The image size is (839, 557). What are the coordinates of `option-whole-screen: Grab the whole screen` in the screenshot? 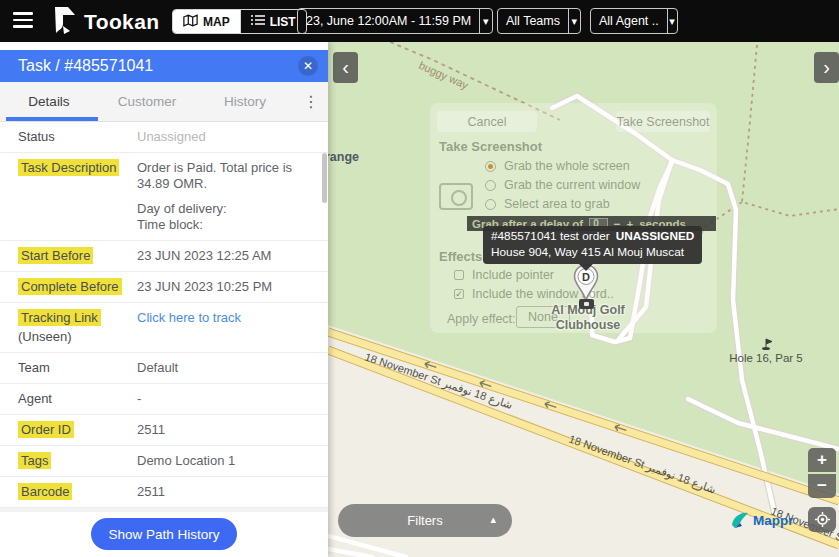 It's located at (558, 166).